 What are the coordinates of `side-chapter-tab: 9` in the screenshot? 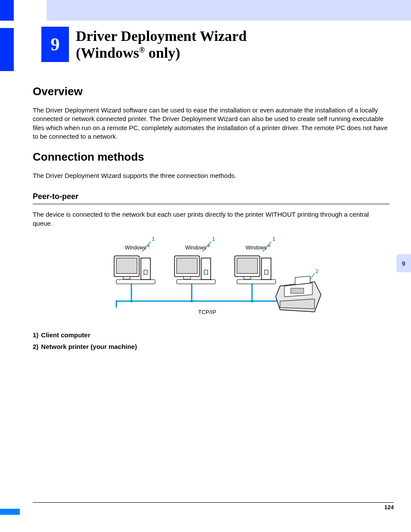 It's located at (404, 263).